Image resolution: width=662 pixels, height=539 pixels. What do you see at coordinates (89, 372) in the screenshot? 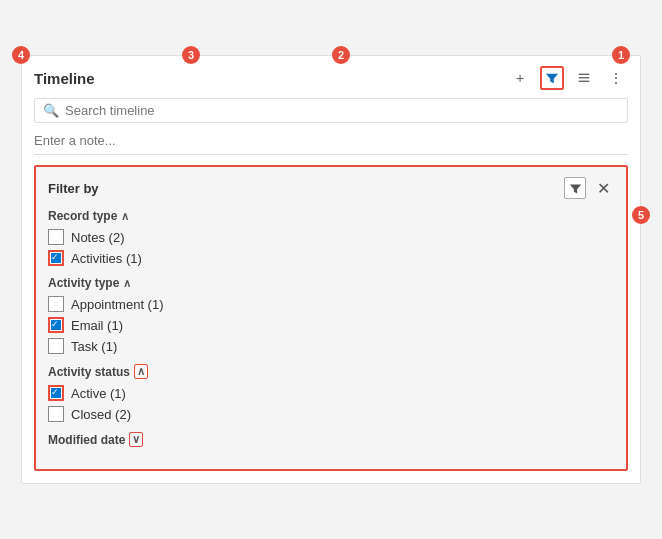
I see `activity-status-label: Activity status` at bounding box center [89, 372].